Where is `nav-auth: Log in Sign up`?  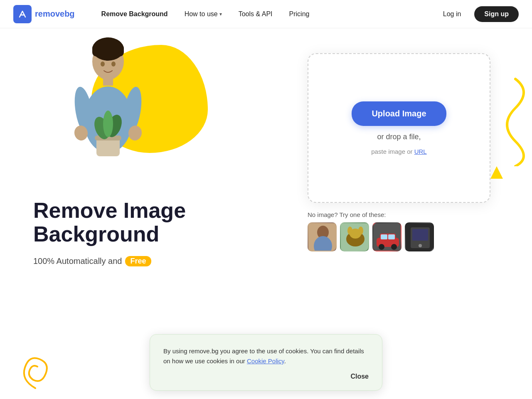
nav-auth: Log in Sign up is located at coordinates (477, 14).